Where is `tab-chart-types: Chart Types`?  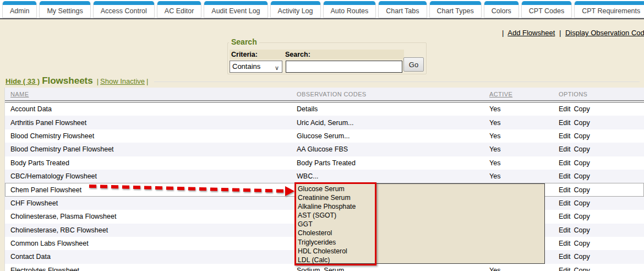
tab-chart-types: Chart Types is located at coordinates (456, 10).